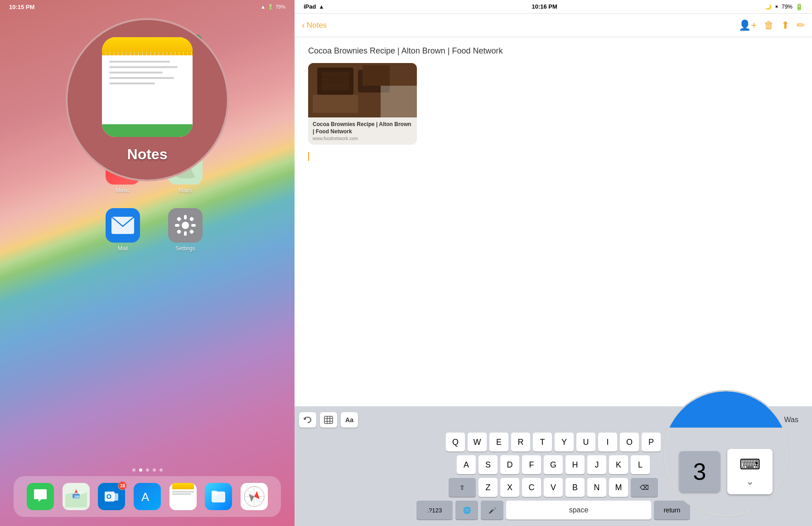 Image resolution: width=812 pixels, height=526 pixels. I want to click on trash-icon: 🗑, so click(769, 25).